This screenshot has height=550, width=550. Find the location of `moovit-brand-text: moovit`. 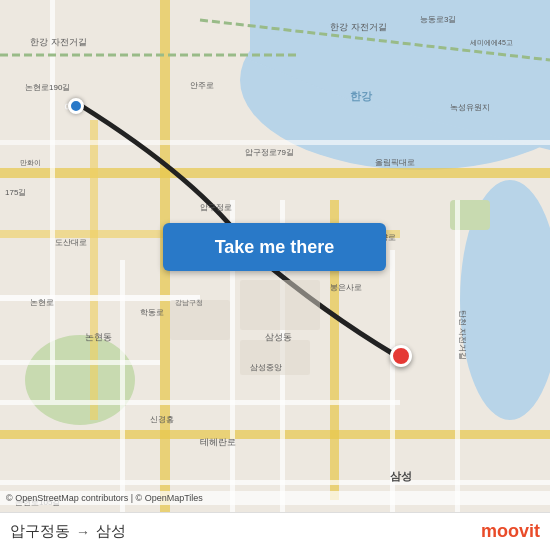

moovit-brand-text: moovit is located at coordinates (510, 532).